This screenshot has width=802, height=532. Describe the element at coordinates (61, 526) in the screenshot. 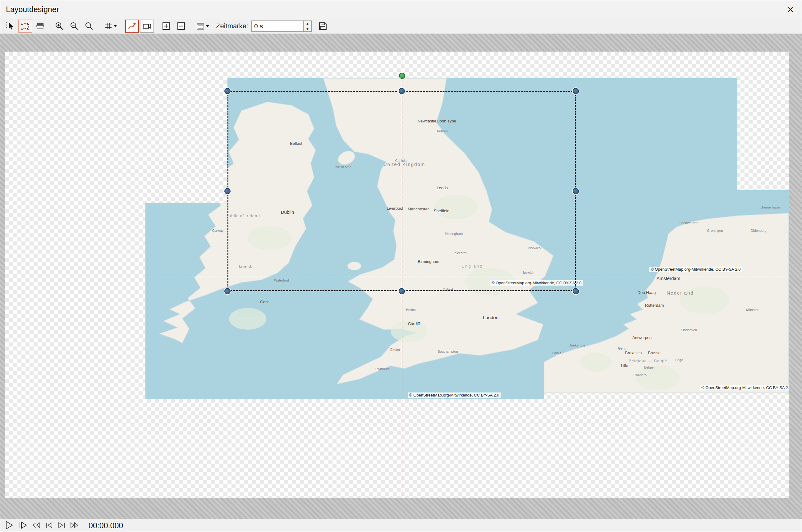

I see `skip-to-end-icon` at that location.